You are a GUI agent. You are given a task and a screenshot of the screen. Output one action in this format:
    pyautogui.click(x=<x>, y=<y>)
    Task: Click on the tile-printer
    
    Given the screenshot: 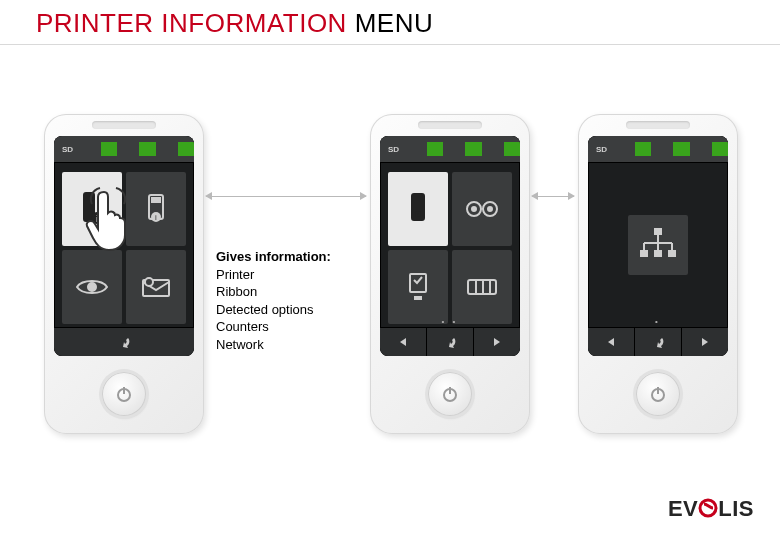 What is the action you would take?
    pyautogui.click(x=418, y=209)
    